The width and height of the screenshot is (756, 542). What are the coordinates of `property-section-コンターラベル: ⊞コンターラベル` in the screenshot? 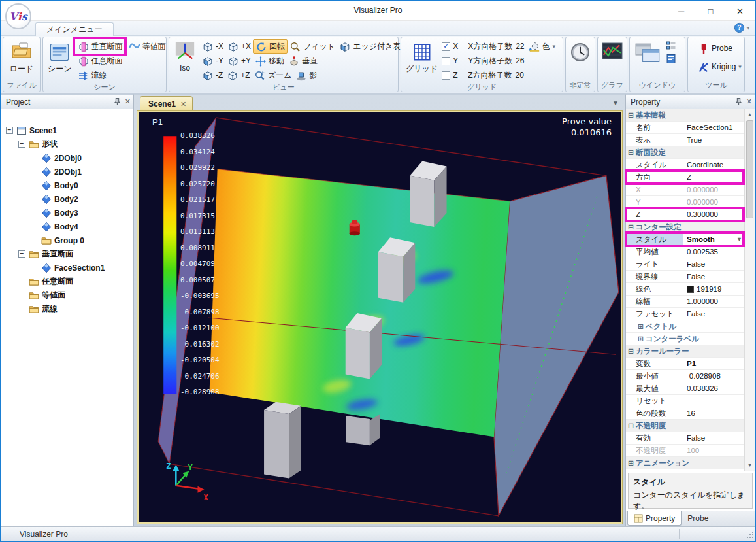 It's located at (685, 339).